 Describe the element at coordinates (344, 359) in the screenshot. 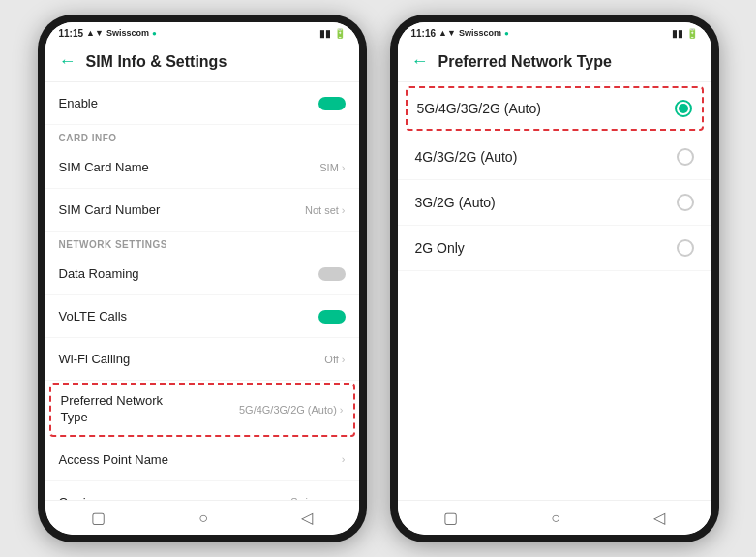

I see `chevron-wifi: ›` at that location.